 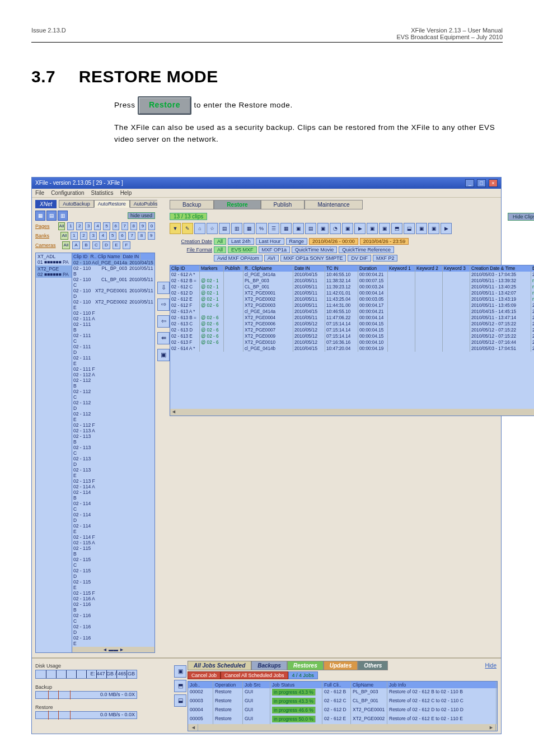 What do you see at coordinates (113, 271) in the screenshot?
I see `clip-row: 02 - 110 BPL_BP_0032010/05/11` at bounding box center [113, 271].